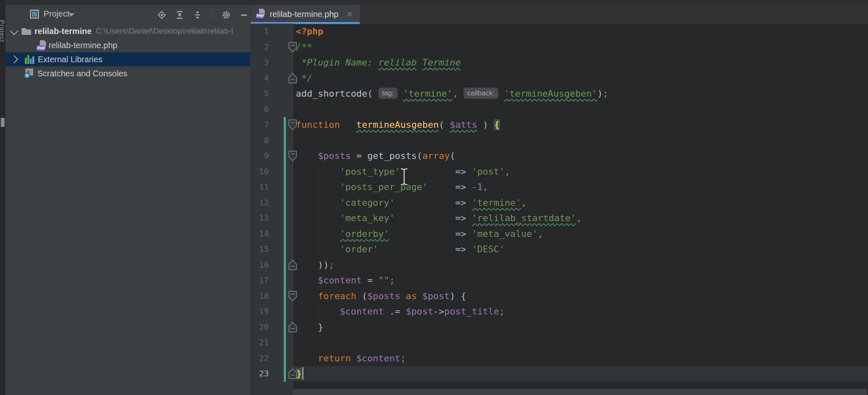 The height and width of the screenshot is (395, 868). Describe the element at coordinates (180, 15) in the screenshot. I see `expand-all-icon` at that location.